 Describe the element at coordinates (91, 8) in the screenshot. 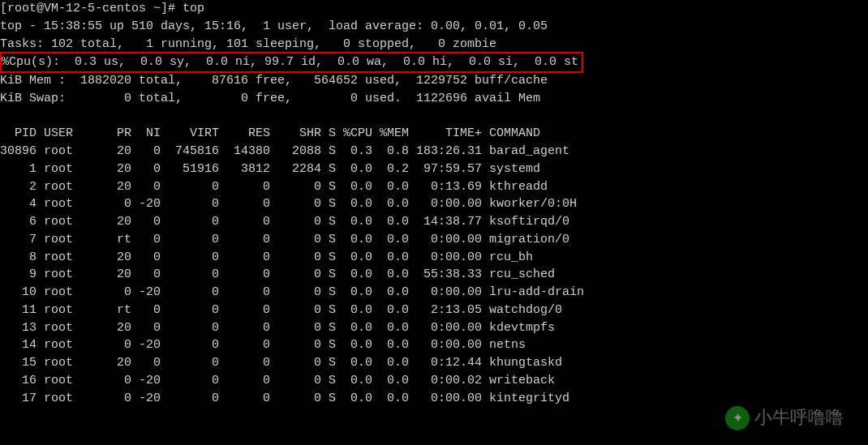

I see `prompt-text: [root@VM-12-5-centos ~]#` at that location.